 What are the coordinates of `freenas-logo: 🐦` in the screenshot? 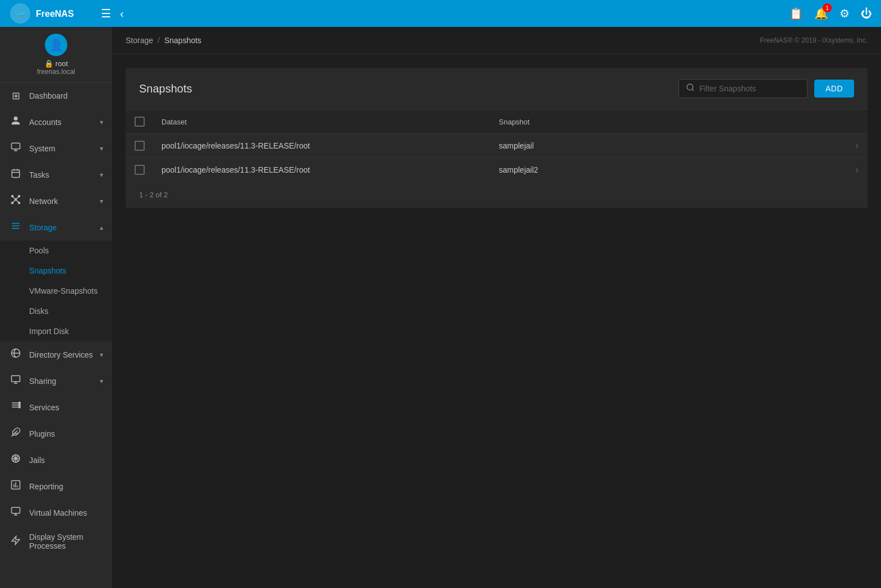 It's located at (20, 13).